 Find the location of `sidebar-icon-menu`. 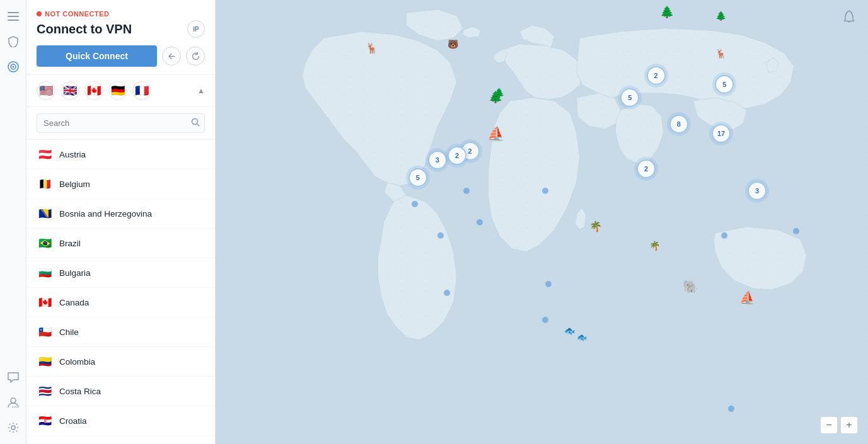

sidebar-icon-menu is located at coordinates (13, 16).